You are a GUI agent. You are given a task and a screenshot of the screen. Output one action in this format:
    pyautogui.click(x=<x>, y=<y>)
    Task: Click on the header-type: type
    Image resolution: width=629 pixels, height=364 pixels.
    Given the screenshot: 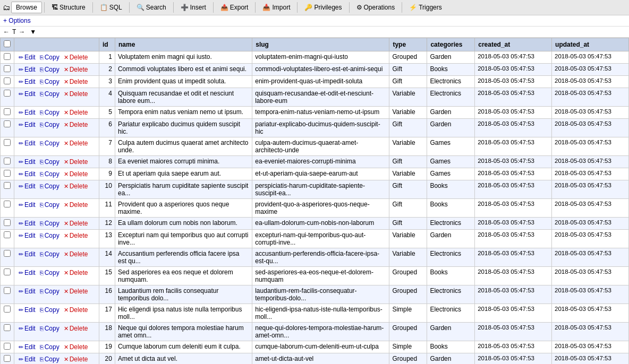 What is the action you would take?
    pyautogui.click(x=408, y=45)
    